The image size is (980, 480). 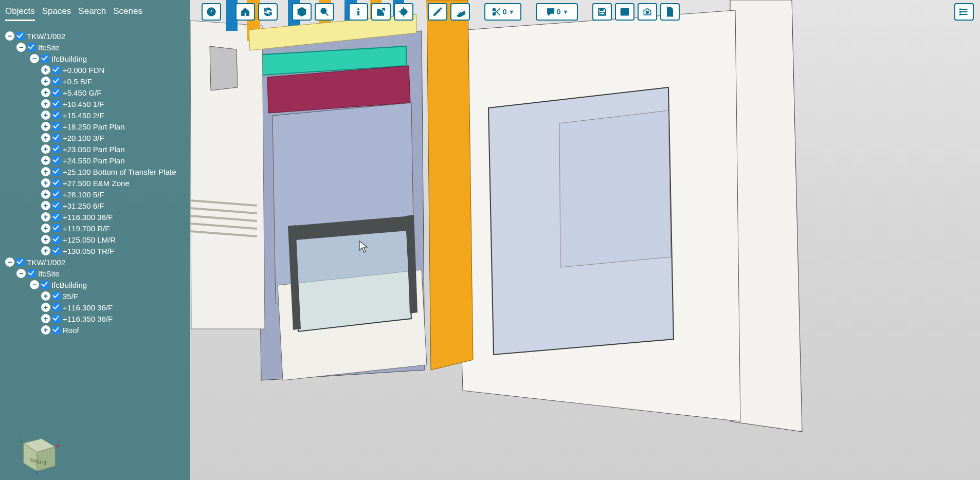 What do you see at coordinates (96, 194) in the screenshot?
I see `tree-row: ++28.100 5/F` at bounding box center [96, 194].